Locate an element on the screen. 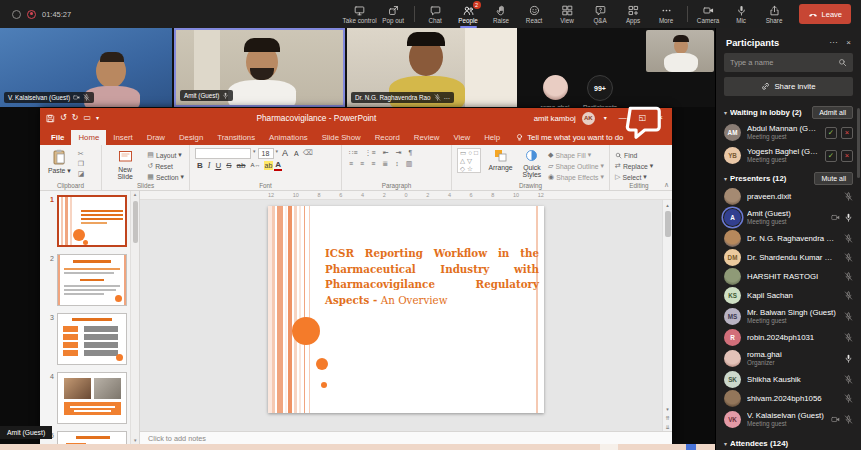  notes-pane: Click to add notes is located at coordinates (406, 438).